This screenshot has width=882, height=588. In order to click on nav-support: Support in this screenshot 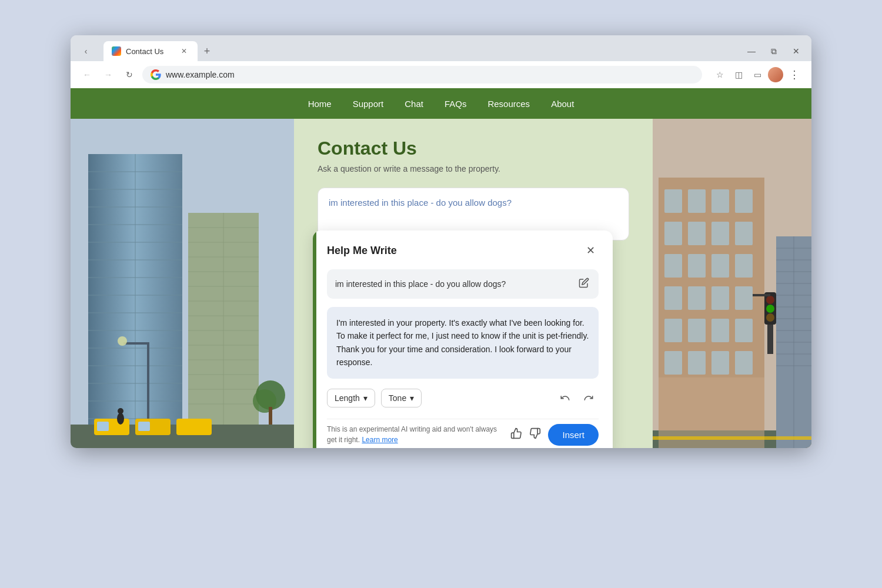, I will do `click(368, 103)`.